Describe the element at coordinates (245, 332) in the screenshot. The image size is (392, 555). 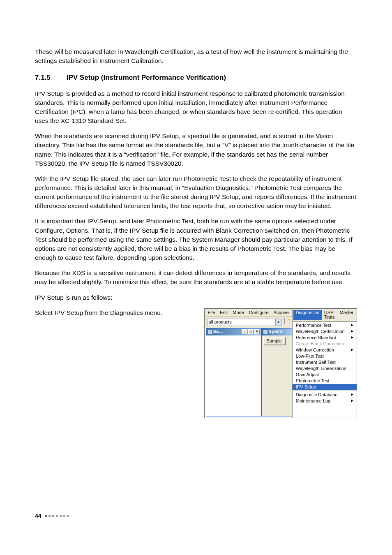
I see `minimize-icon: ‗` at that location.